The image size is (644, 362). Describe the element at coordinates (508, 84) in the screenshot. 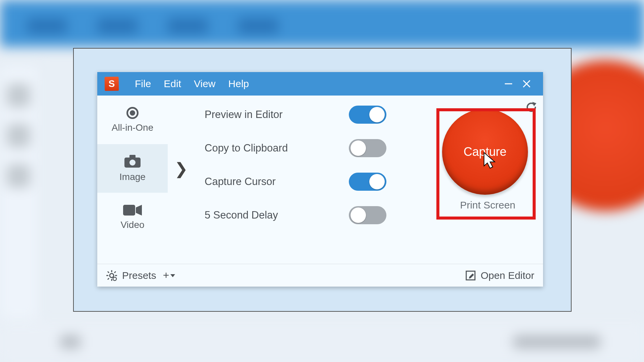

I see `minimize-icon` at that location.